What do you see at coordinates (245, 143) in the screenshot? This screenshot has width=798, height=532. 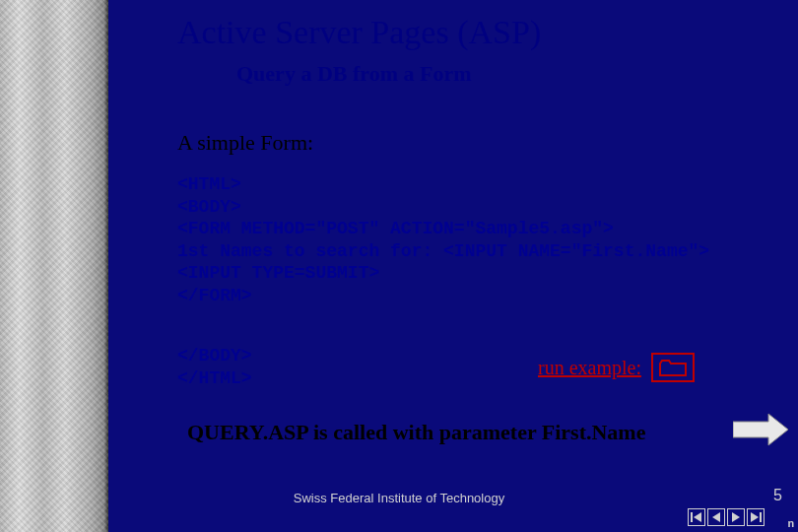 I see `section-heading: A simple Form:` at bounding box center [245, 143].